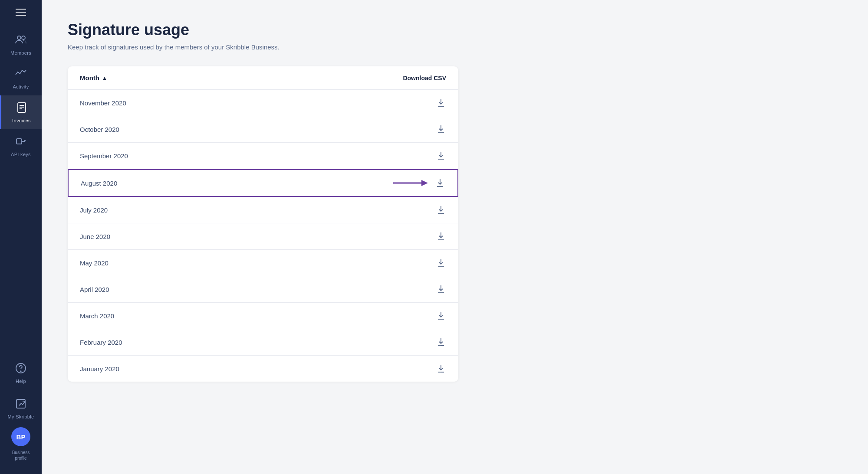 Image resolution: width=868 pixels, height=474 pixels. What do you see at coordinates (97, 316) in the screenshot?
I see `row-month-label: March 2020` at bounding box center [97, 316].